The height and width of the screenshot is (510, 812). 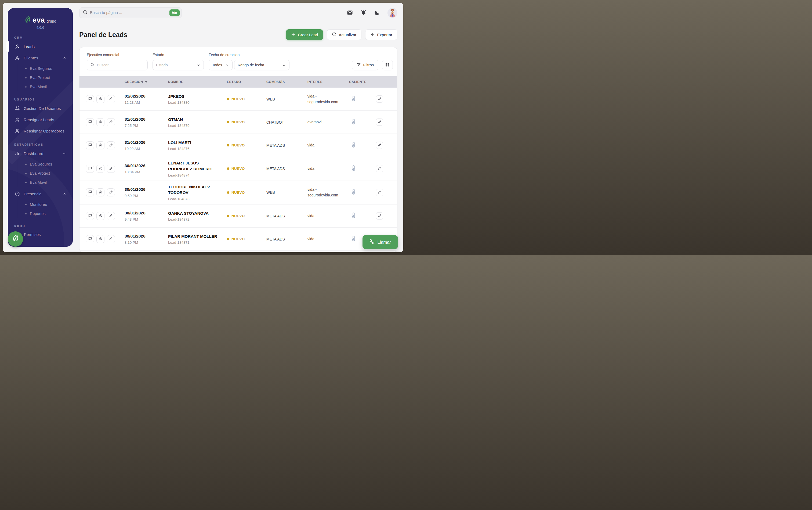 I want to click on table-row: 30/01/2026 9:43 PM GANKA STOYANOVA Lead-…, so click(x=238, y=216).